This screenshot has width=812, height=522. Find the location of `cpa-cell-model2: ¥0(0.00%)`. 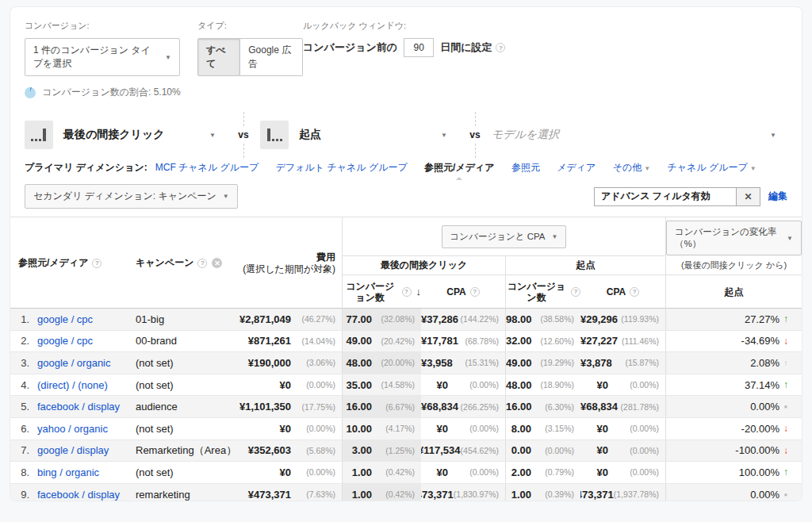

cpa-cell-model2: ¥0(0.00%) is located at coordinates (623, 428).